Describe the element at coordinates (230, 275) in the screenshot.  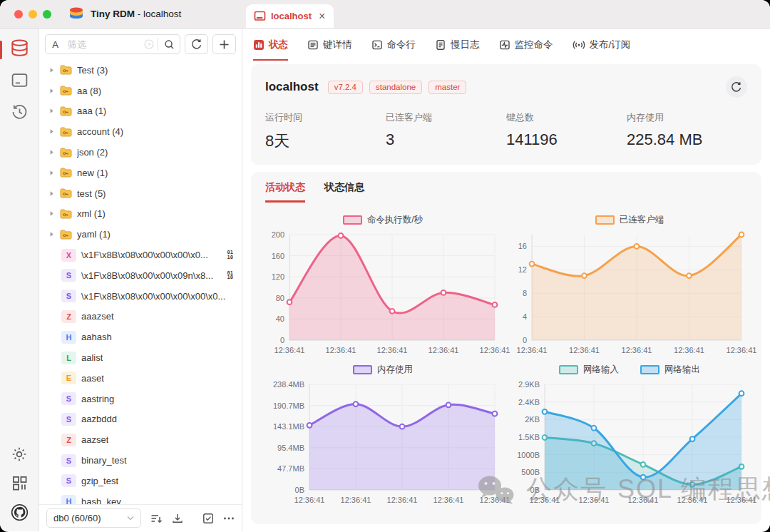
I see `binary-format-icon: 0110` at that location.